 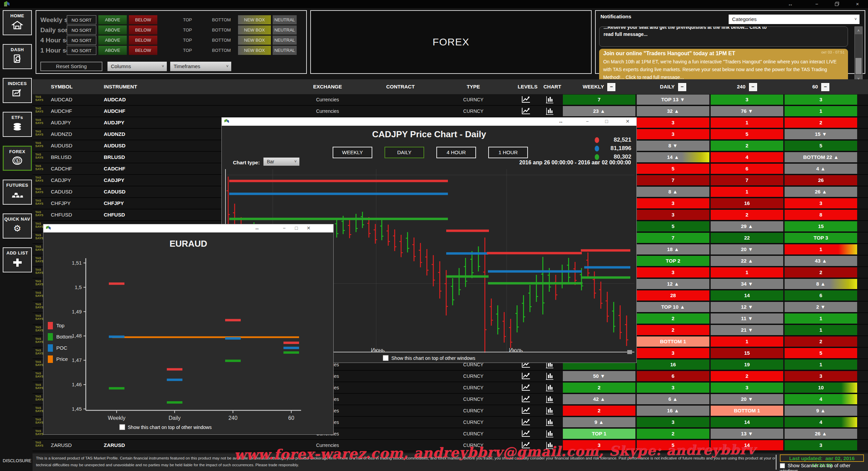 What do you see at coordinates (821, 157) in the screenshot?
I see `cell-60: BOTTOM 22 ▲` at bounding box center [821, 157].